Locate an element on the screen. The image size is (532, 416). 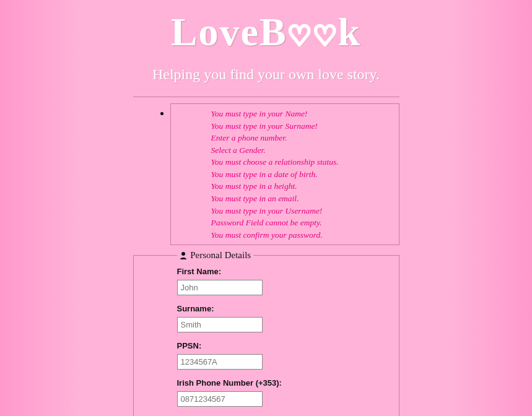
person-icon is located at coordinates (183, 255).